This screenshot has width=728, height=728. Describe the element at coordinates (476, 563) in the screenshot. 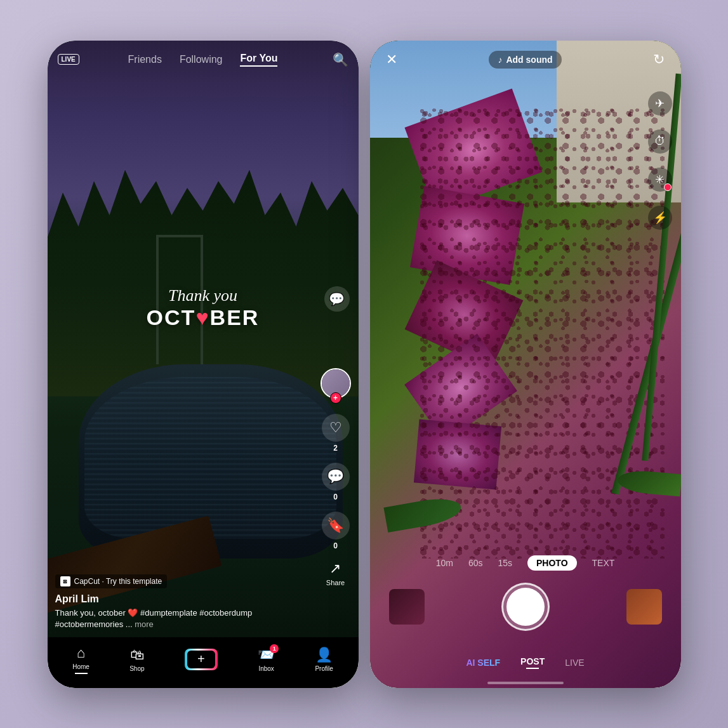

I see `mode-60s: 60s` at that location.